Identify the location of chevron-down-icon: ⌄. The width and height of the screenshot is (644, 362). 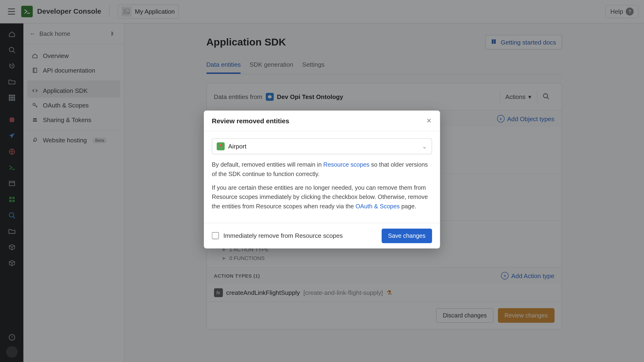
(424, 146).